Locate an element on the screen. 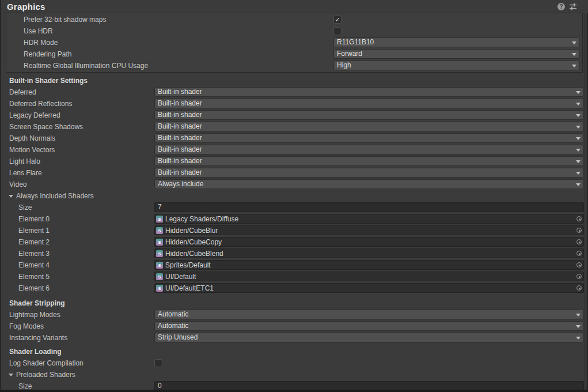  help-icon: ? is located at coordinates (561, 7).